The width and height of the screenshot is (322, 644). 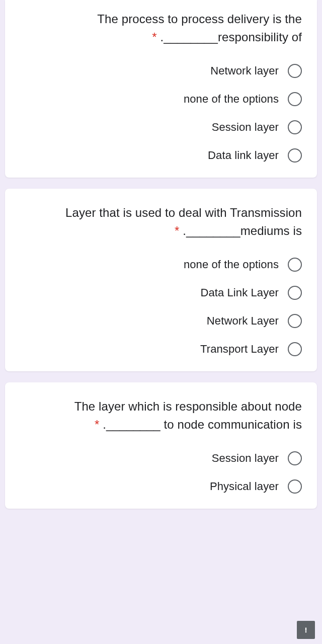 I want to click on option-row: Physical layer, so click(x=256, y=487).